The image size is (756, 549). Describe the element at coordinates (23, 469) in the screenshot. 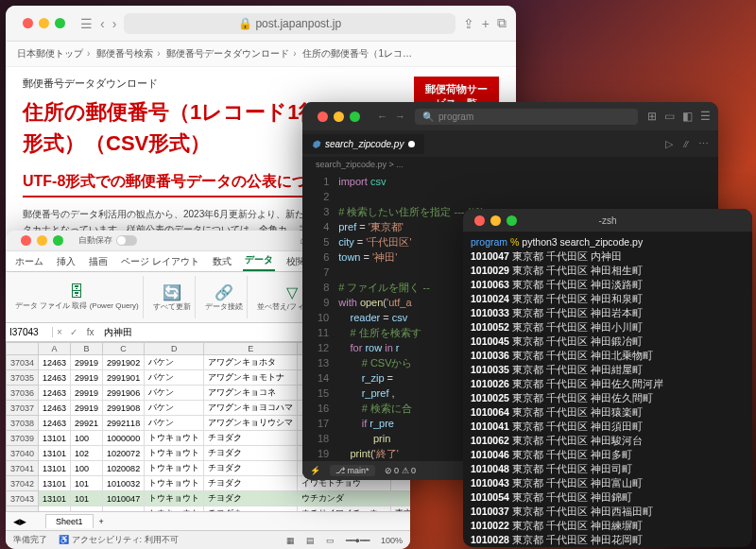

I see `row-header: 37041` at that location.